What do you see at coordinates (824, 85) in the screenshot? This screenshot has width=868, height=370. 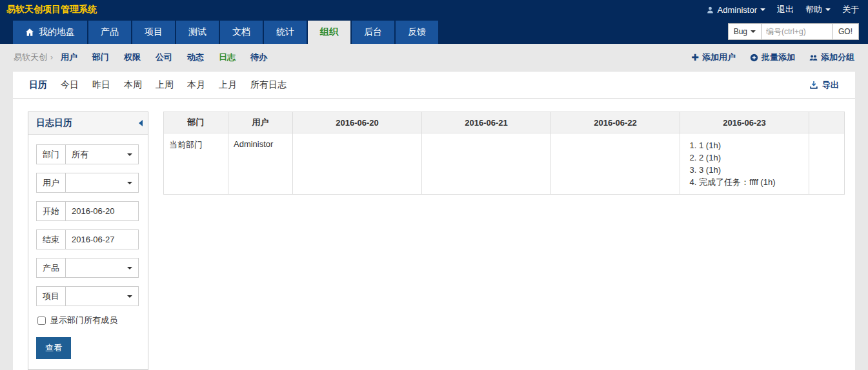 I see `export-button: 导出` at bounding box center [824, 85].